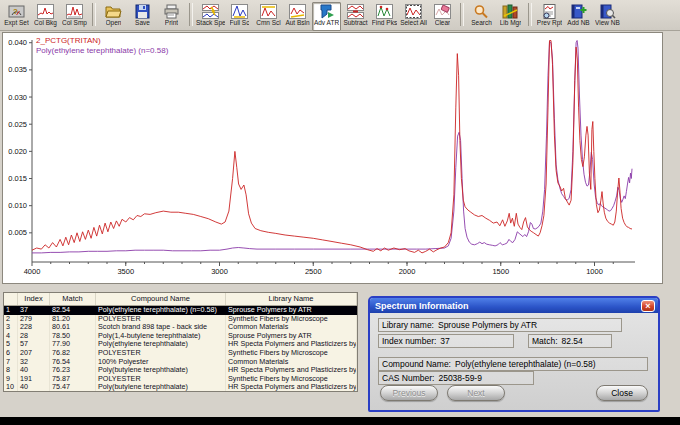  I want to click on table-row: 322880.61Scotch brand 898 tape - back si…, so click(180, 328).